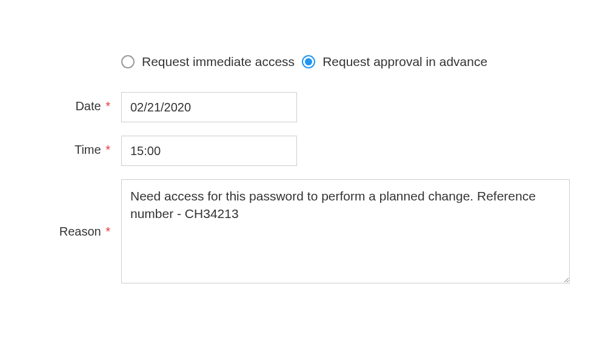  Describe the element at coordinates (73, 231) in the screenshot. I see `reason-label-cell: Reason *` at that location.